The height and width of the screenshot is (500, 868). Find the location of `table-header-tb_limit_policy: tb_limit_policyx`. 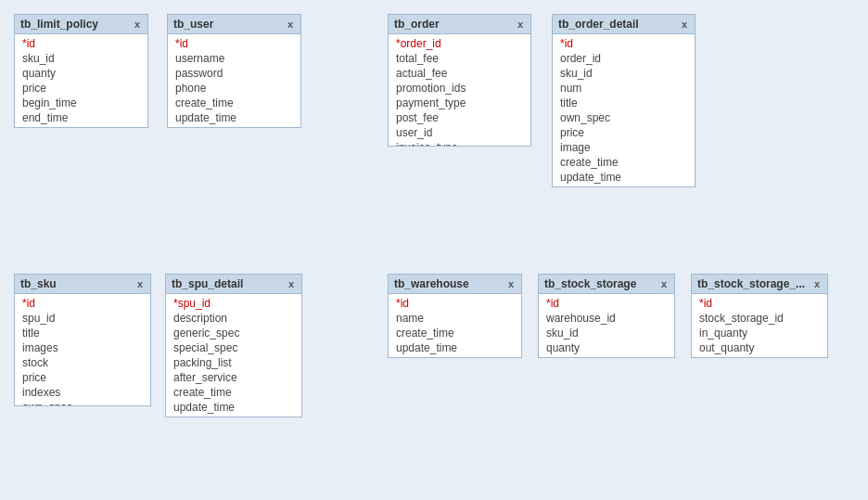

table-header-tb_limit_policy: tb_limit_policyx is located at coordinates (82, 24).